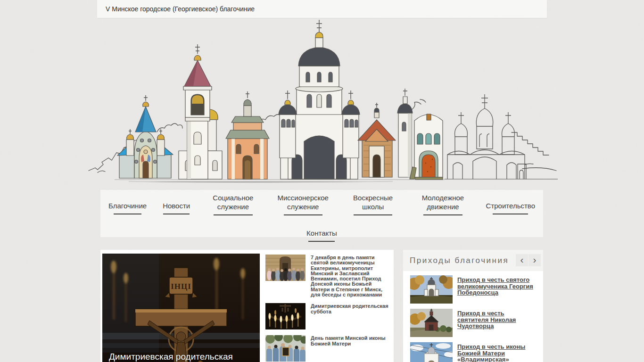  I want to click on news-title: 7 декабря в день памяти святой великомуч…, so click(351, 276).